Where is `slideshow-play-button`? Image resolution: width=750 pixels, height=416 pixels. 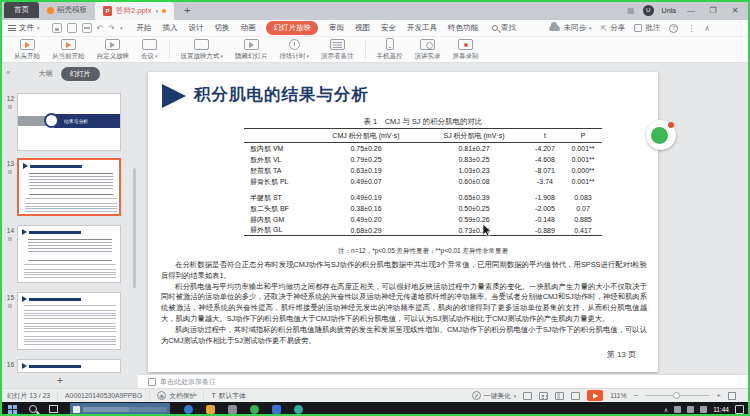
slideshow-play-button is located at coordinates (595, 396).